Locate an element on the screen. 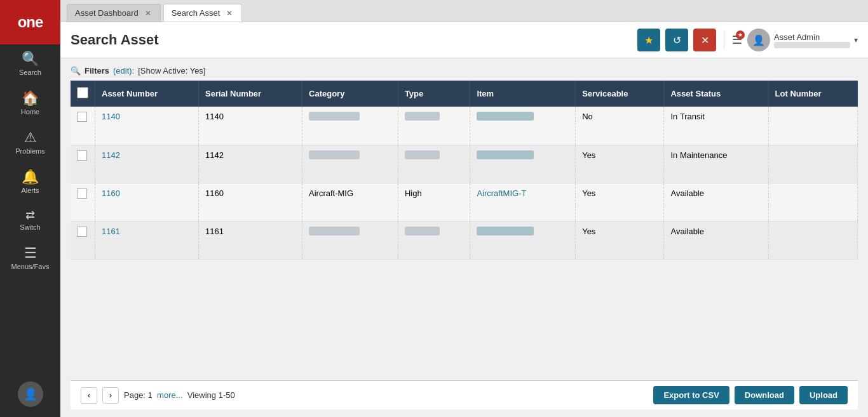  asset-link: 1140 is located at coordinates (111, 117).